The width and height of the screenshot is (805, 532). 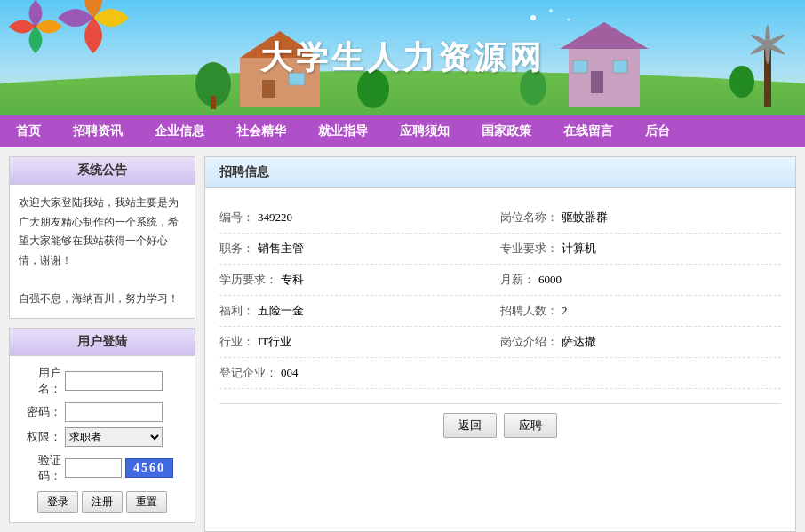 I want to click on welfare-cell: 福利： 五险一金, so click(x=360, y=311).